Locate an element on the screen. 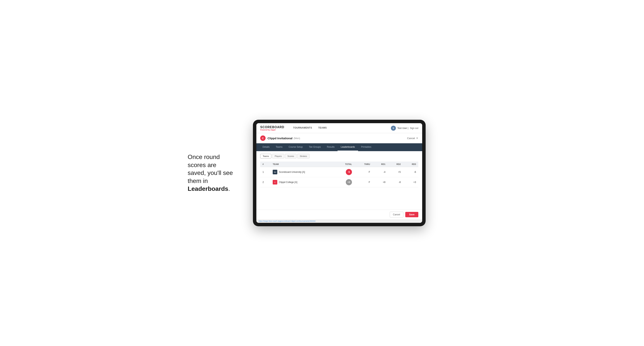  cell-rank: 2 is located at coordinates (266, 182).